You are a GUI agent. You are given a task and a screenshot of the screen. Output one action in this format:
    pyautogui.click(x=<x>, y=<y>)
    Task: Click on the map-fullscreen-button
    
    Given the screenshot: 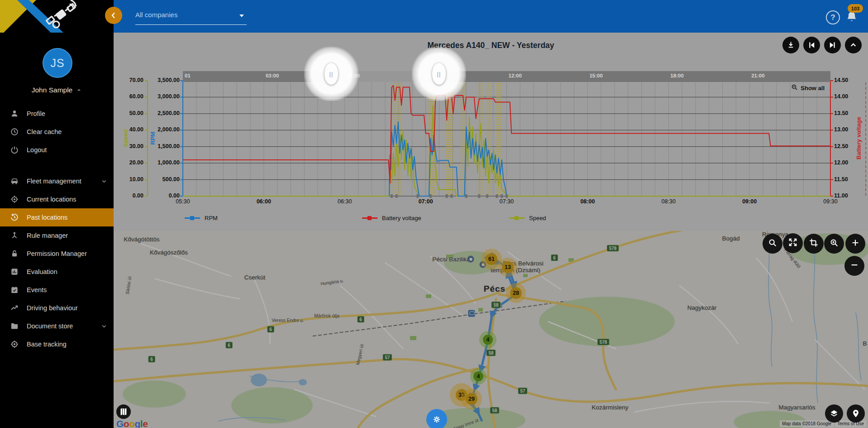 What is the action you would take?
    pyautogui.click(x=793, y=243)
    